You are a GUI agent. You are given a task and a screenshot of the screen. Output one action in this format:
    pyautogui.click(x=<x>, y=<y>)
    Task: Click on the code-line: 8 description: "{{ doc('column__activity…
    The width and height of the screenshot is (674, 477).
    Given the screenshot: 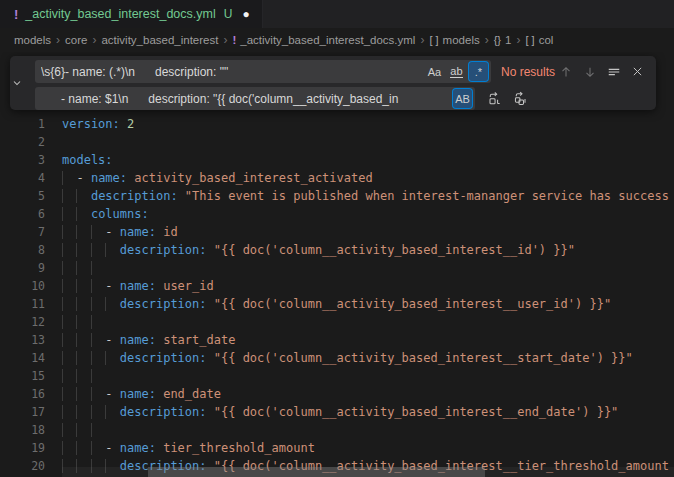 What is the action you would take?
    pyautogui.click(x=337, y=250)
    